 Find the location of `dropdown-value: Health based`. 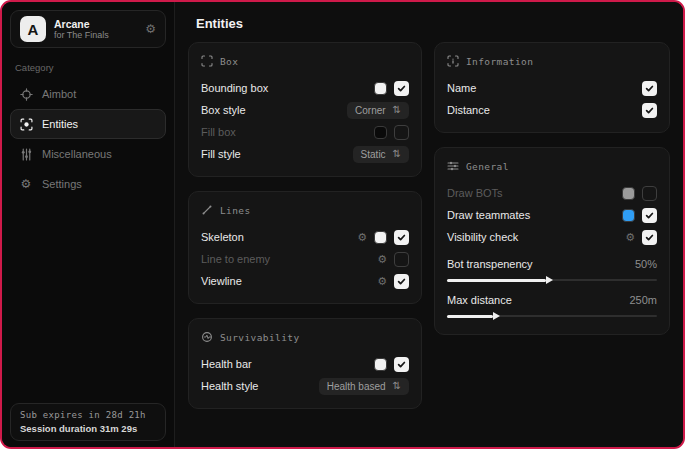

dropdown-value: Health based is located at coordinates (356, 386).